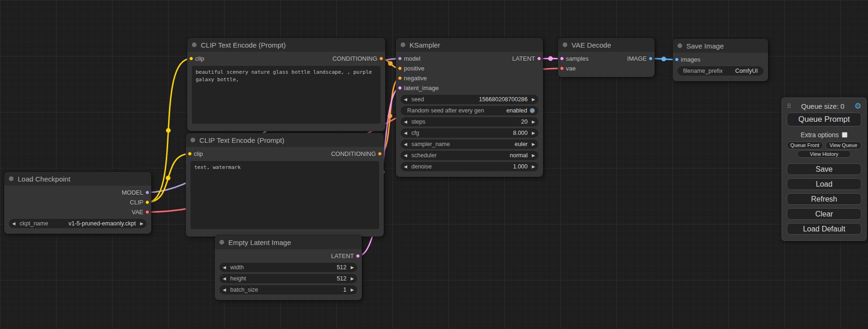 The height and width of the screenshot is (329, 868). What do you see at coordinates (520, 133) in the screenshot?
I see `widget-value: 8.000` at bounding box center [520, 133].